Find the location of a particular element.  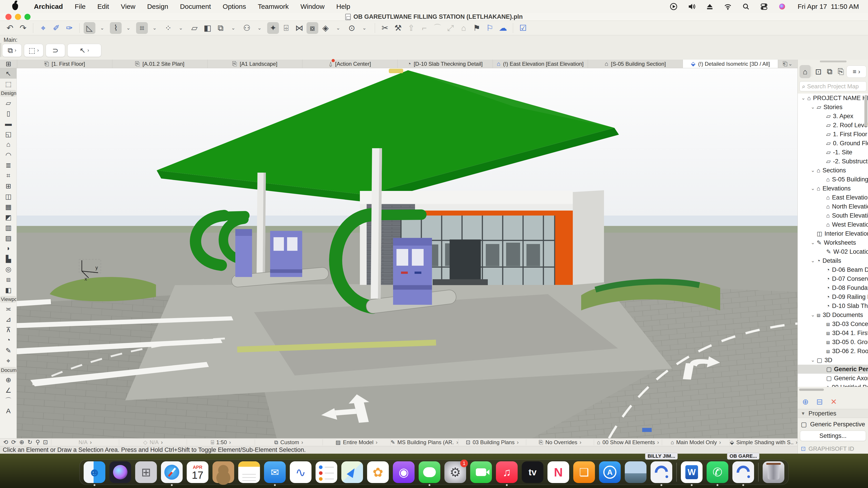

pen-set-control: ✎MS Building Plans (AR...› is located at coordinates (425, 443).